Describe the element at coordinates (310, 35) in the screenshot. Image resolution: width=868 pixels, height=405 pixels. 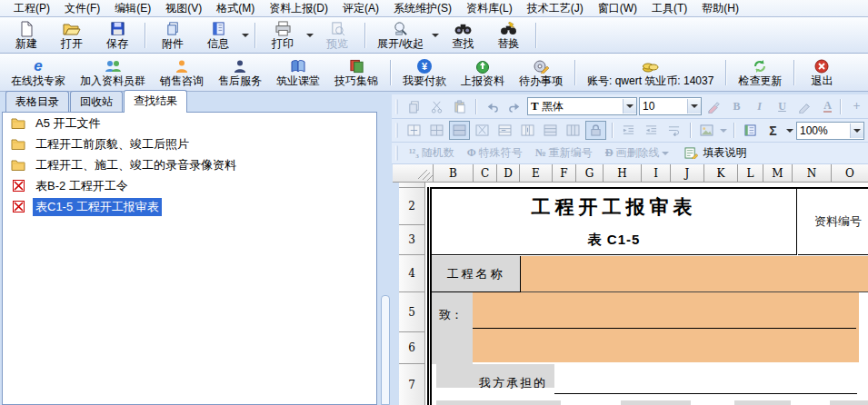
I see `print-dropdown` at that location.